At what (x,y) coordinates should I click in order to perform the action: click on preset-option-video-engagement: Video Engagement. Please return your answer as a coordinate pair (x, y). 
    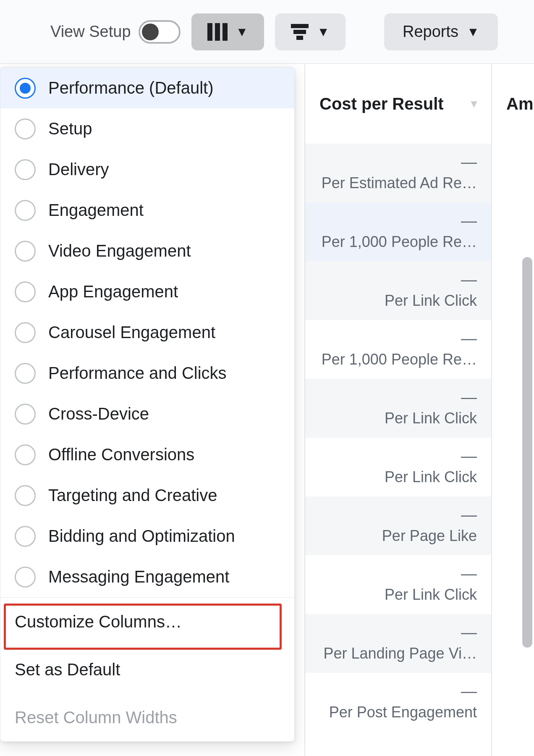
    Looking at the image, I should click on (147, 251).